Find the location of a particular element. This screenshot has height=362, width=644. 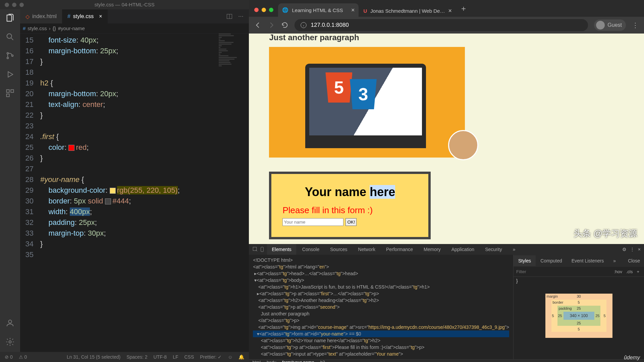

editor-tabs: ◇ index.html # style.css × ⋯ is located at coordinates (135, 16).